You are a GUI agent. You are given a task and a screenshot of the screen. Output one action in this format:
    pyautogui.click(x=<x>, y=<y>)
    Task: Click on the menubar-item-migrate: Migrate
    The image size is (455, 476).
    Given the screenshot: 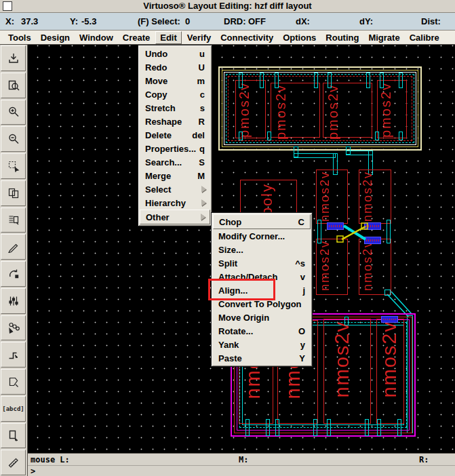 What is the action you would take?
    pyautogui.click(x=384, y=38)
    